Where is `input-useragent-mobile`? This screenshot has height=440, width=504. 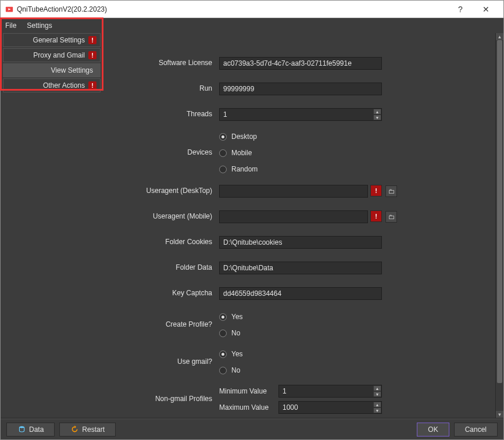
input-useragent-mobile is located at coordinates (294, 217).